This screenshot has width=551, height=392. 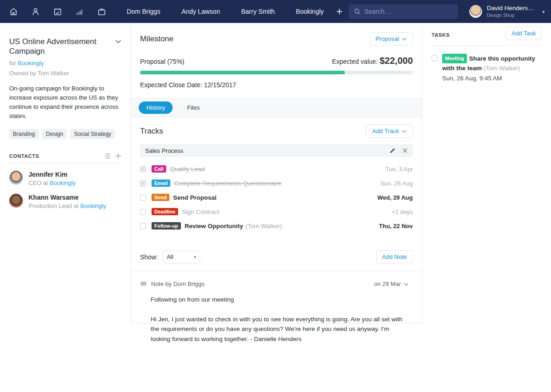 What do you see at coordinates (214, 226) in the screenshot?
I see `track-item-title: Review Opportunity` at bounding box center [214, 226].